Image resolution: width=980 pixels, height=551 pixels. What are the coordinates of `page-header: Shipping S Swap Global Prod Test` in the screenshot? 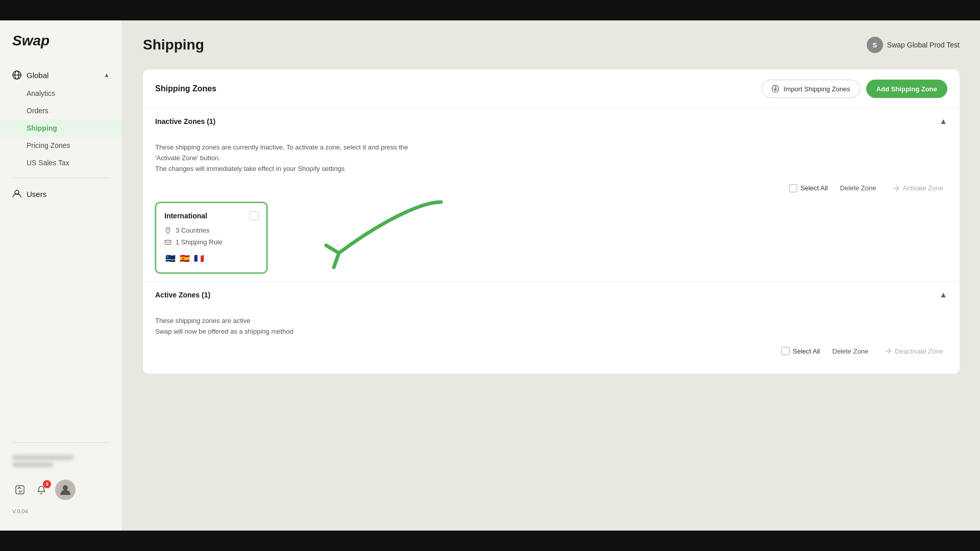 It's located at (551, 45).